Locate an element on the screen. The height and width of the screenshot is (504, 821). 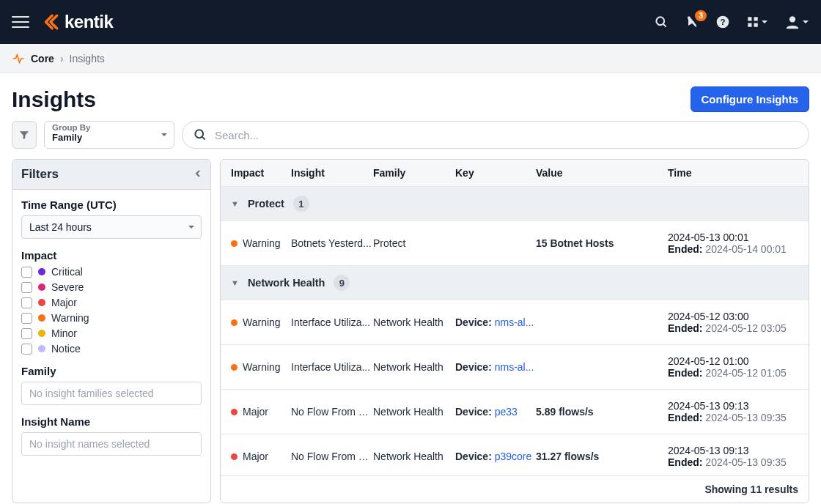
time-cell: 2024-05-13 00:01Ended: 2024-05-14 00:01 is located at coordinates (734, 243).